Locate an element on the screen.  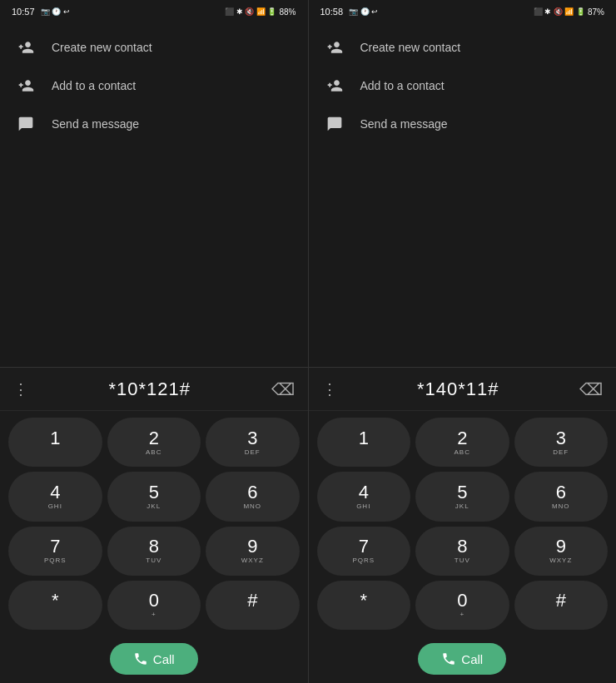
left-call-icon is located at coordinates (141, 659).